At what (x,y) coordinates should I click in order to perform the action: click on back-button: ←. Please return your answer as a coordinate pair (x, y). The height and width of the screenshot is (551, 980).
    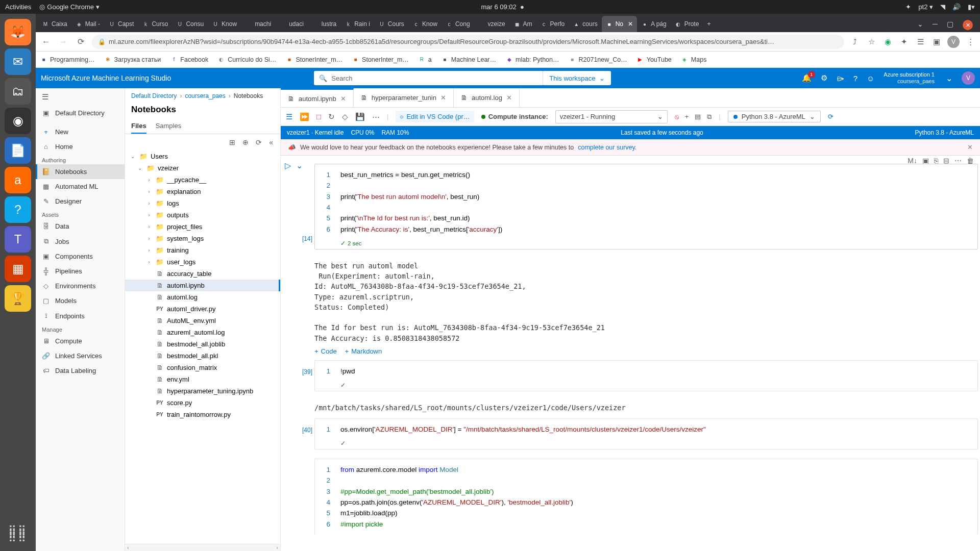
    Looking at the image, I should click on (46, 42).